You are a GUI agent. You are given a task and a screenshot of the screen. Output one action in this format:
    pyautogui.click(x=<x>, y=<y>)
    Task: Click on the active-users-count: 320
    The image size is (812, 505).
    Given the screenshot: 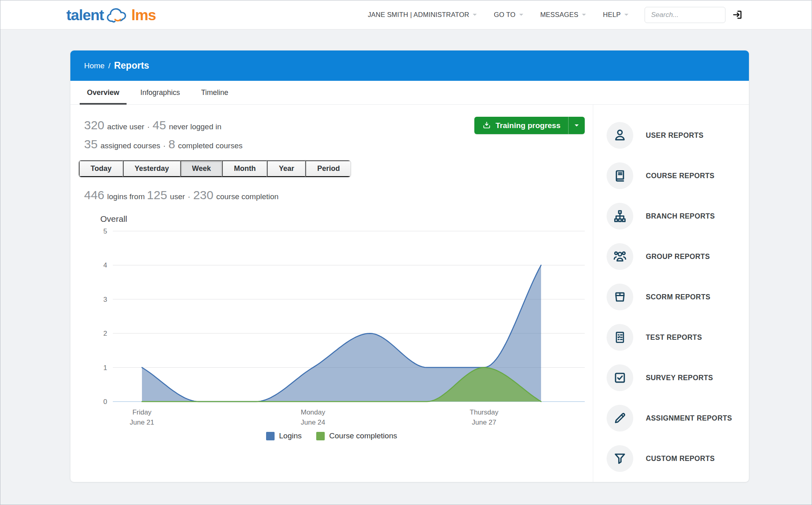 What is the action you would take?
    pyautogui.click(x=94, y=125)
    